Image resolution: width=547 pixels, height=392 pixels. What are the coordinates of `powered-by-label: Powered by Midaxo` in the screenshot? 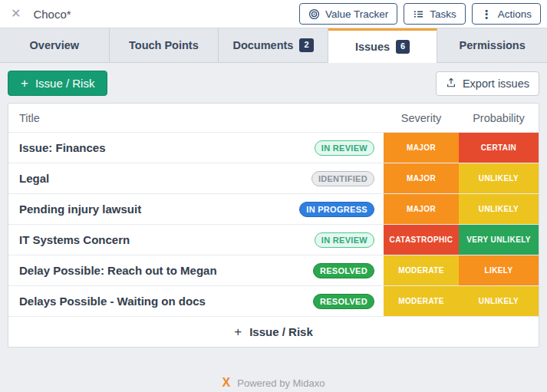 It's located at (281, 384).